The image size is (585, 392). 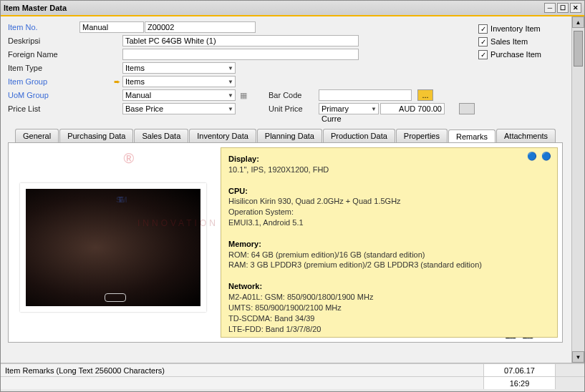 What do you see at coordinates (294, 109) in the screenshot?
I see `unitprice-label: Unit Price` at bounding box center [294, 109].